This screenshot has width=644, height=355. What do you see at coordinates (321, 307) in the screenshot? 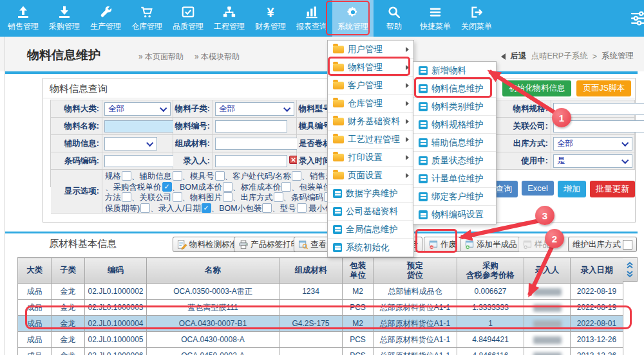
I see `table-row: 成品金龙02.JL0.1000003蓝色离型膜111PCS总部原材料货位A1-1…` at bounding box center [321, 307].